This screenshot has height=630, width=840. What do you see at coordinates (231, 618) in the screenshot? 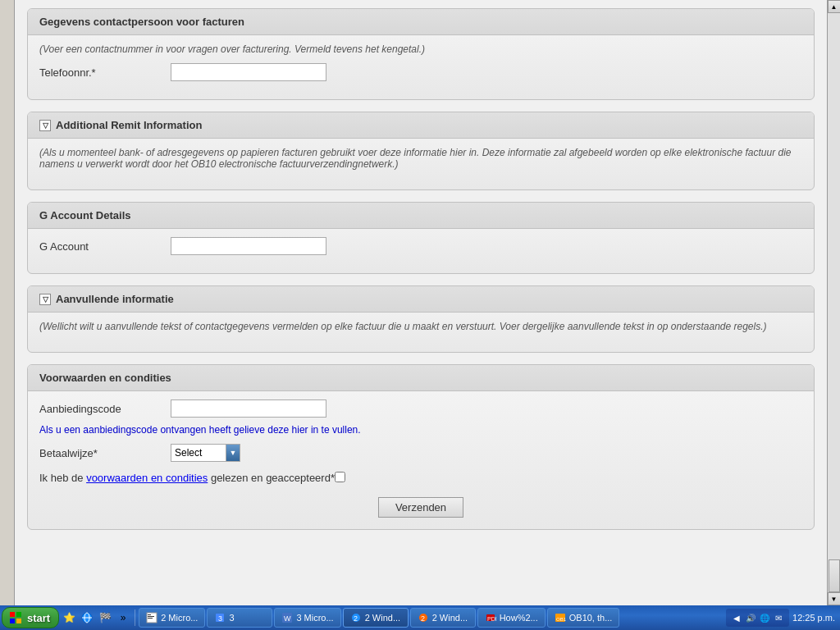
I see `taskbar-item-1-label: 3` at bounding box center [231, 618].